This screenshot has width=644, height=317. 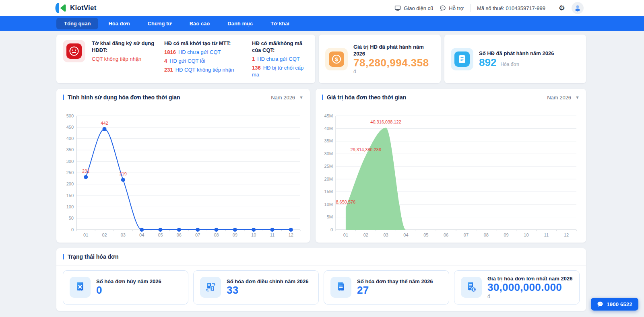 What do you see at coordinates (70, 116) in the screenshot?
I see `svg-text: 500` at bounding box center [70, 116].